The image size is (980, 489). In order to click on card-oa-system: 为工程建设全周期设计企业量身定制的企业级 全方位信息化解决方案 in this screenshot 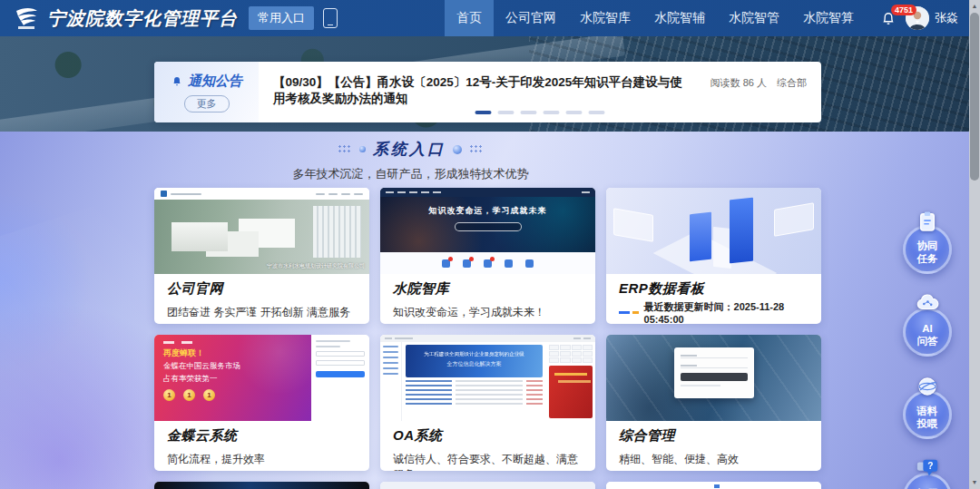, I will do `click(488, 403)`.